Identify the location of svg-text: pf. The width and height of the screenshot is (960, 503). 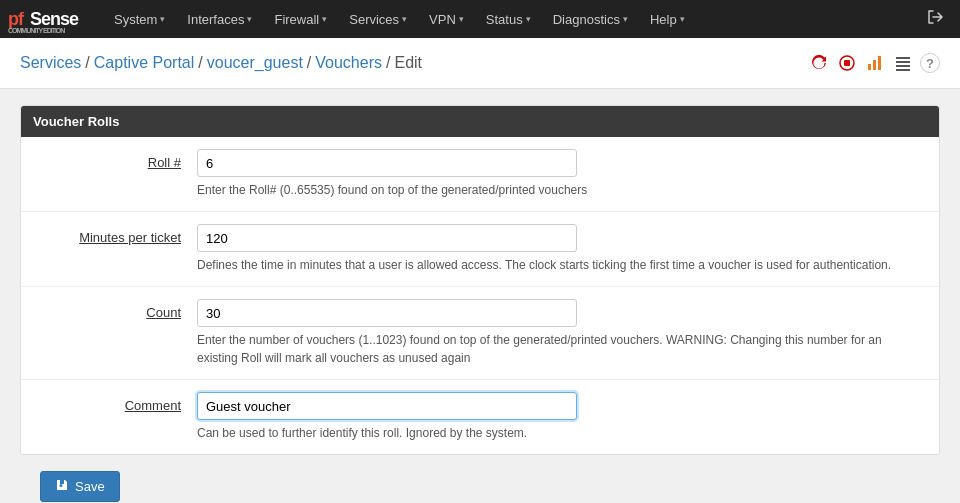
(16, 19).